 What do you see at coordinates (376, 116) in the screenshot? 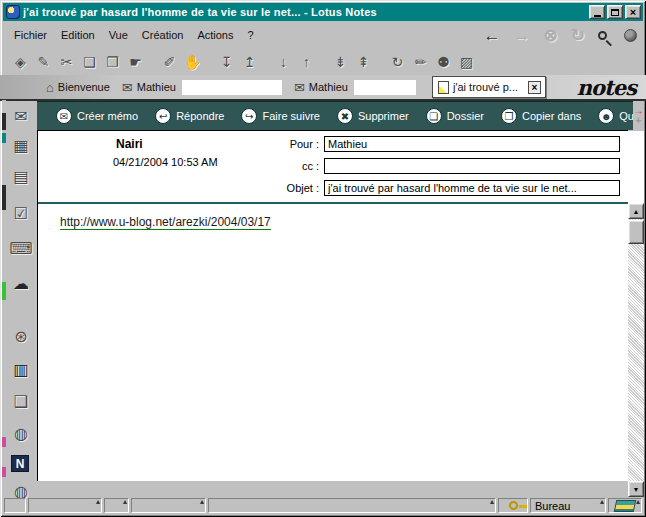
I see `action-supprimer: ✖ Supprimer` at bounding box center [376, 116].